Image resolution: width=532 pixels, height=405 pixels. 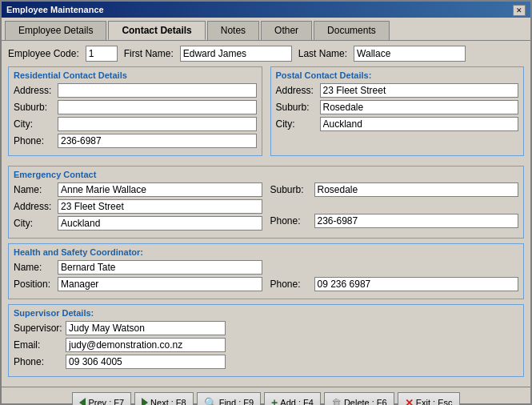 What do you see at coordinates (236, 54) in the screenshot?
I see `first-name-input` at bounding box center [236, 54].